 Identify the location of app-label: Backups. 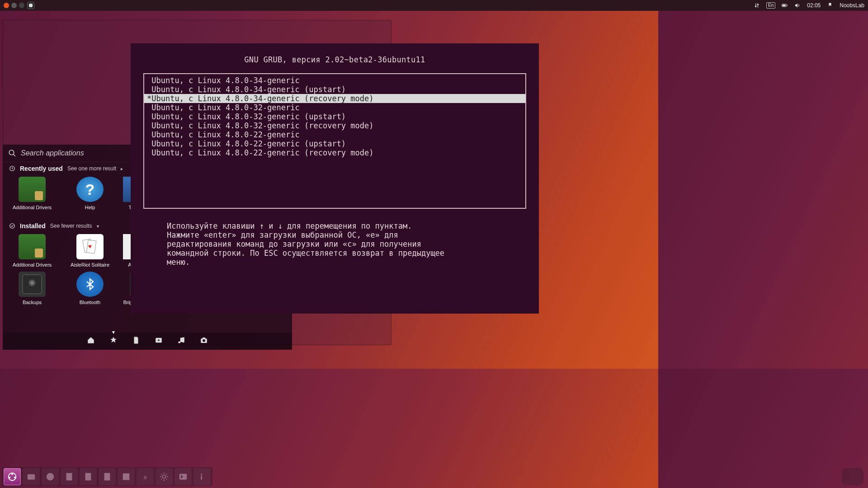
(32, 303).